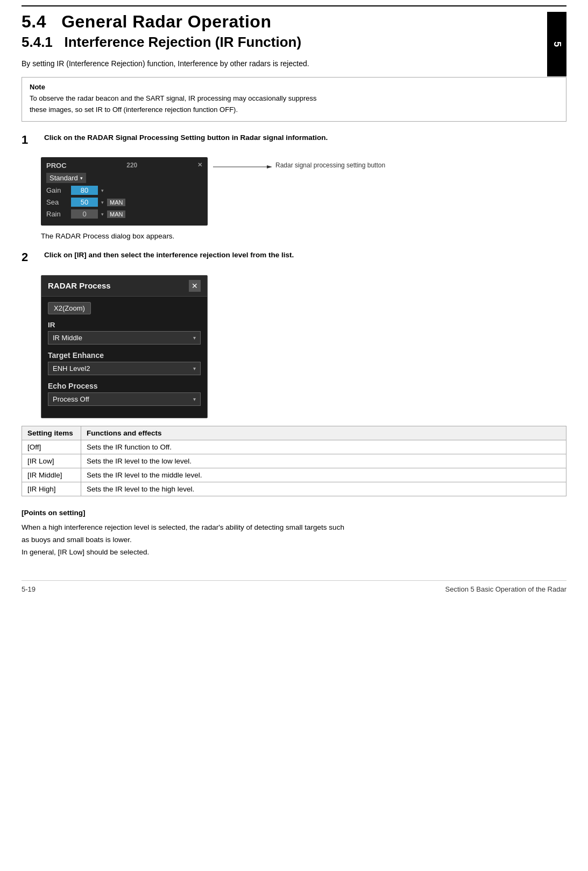 Image resolution: width=588 pixels, height=871 pixels. What do you see at coordinates (124, 386) in the screenshot?
I see `echo-process-label: Echo Process` at bounding box center [124, 386].